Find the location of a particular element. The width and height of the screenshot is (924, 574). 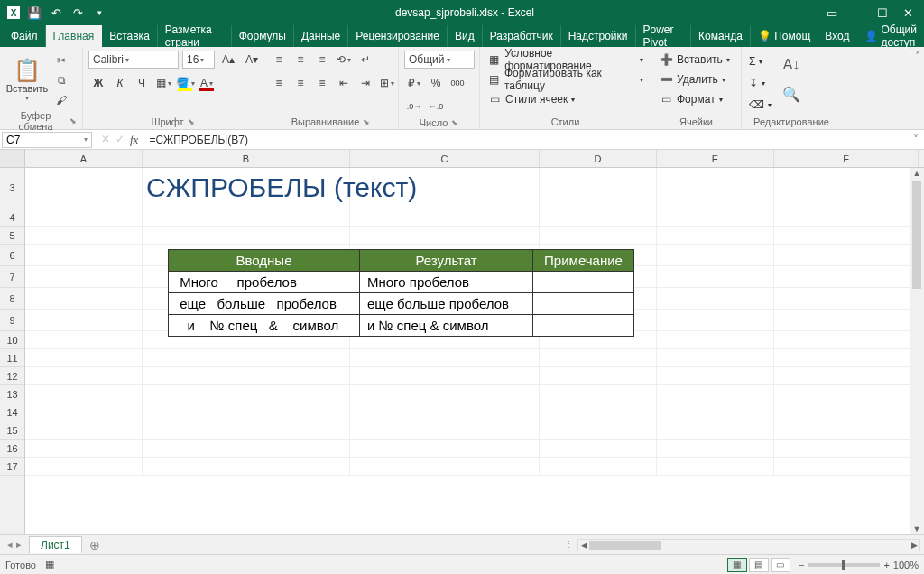

row-header: 11 is located at coordinates (13, 358).